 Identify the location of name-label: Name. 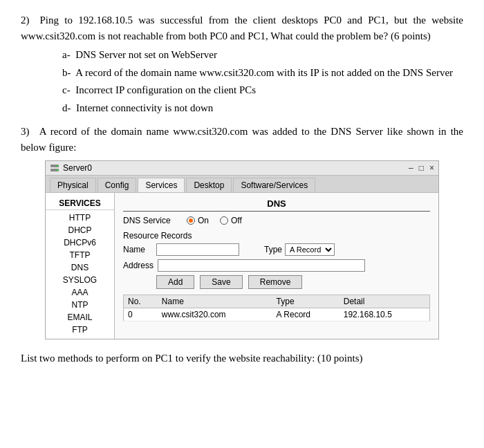
(138, 250).